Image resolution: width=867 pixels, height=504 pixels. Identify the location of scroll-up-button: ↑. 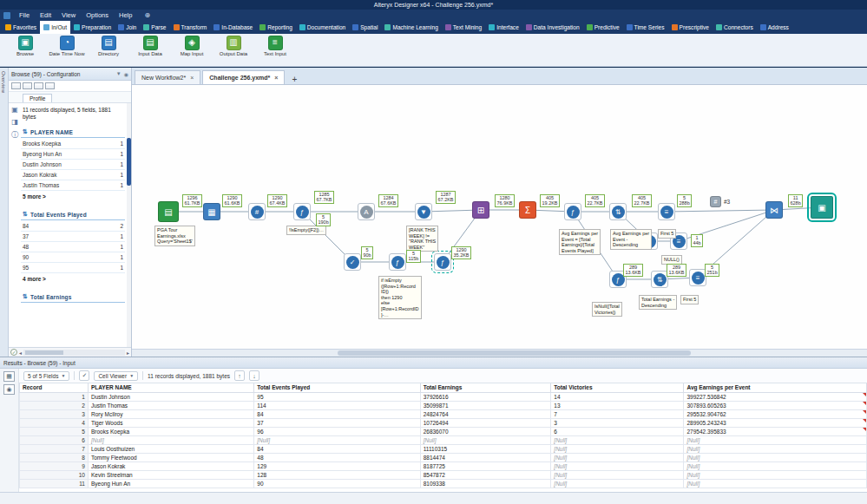
(240, 376).